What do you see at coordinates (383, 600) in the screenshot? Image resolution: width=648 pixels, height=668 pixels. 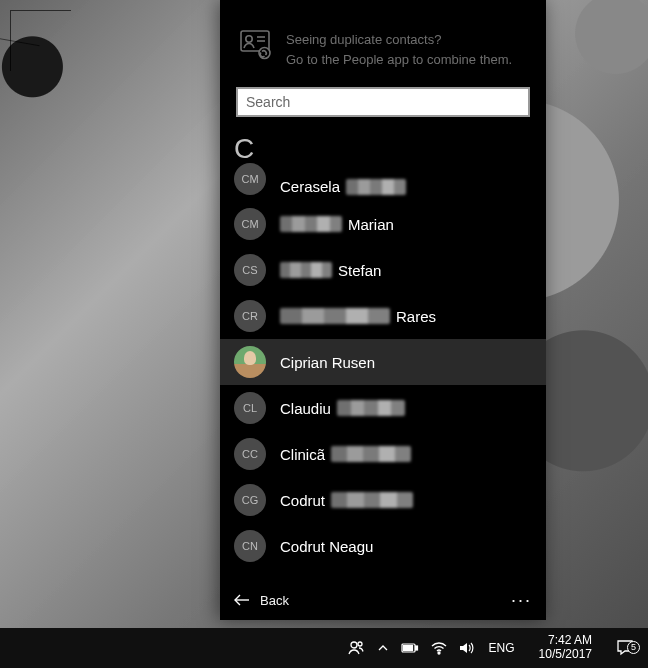 I see `panel-bottom-bar: Back ···` at bounding box center [383, 600].